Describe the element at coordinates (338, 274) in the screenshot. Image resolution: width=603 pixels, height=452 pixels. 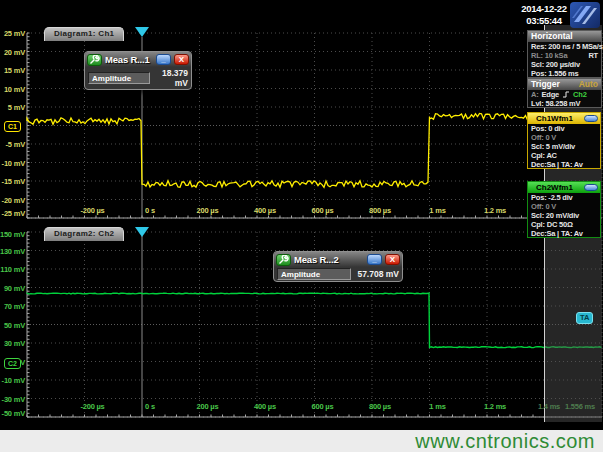
I see `meas2-body: Amplitude 57.708 mV` at that location.